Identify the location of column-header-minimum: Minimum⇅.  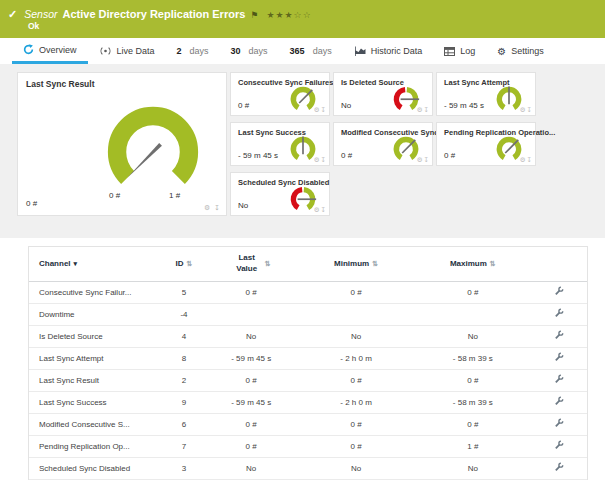
(356, 264).